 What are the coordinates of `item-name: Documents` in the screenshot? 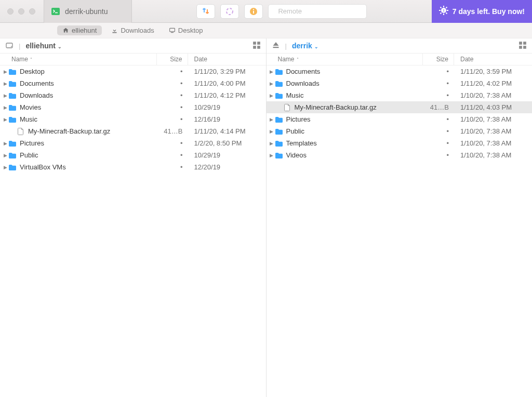 It's located at (87, 83).